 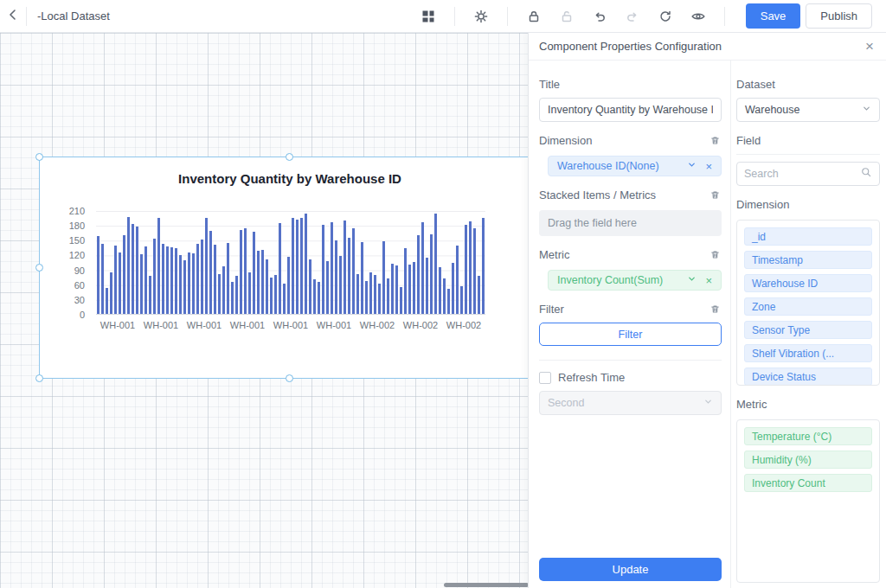 What do you see at coordinates (486, 585) in the screenshot?
I see `horizontal-scrollbar` at bounding box center [486, 585].